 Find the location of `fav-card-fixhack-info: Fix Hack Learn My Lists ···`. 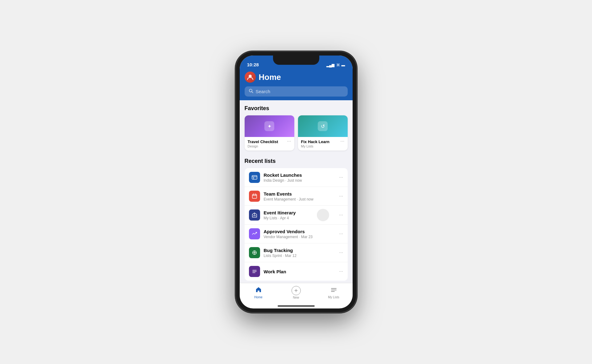

fav-card-fixhack-info: Fix Hack Learn My Lists ··· is located at coordinates (323, 144).